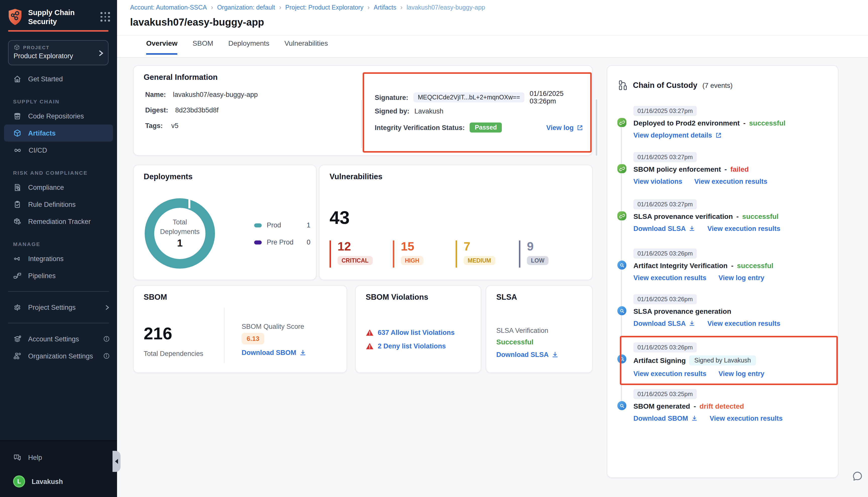 The height and width of the screenshot is (497, 868). I want to click on deny-list-violations-link: 2 Deny list Violations, so click(412, 346).